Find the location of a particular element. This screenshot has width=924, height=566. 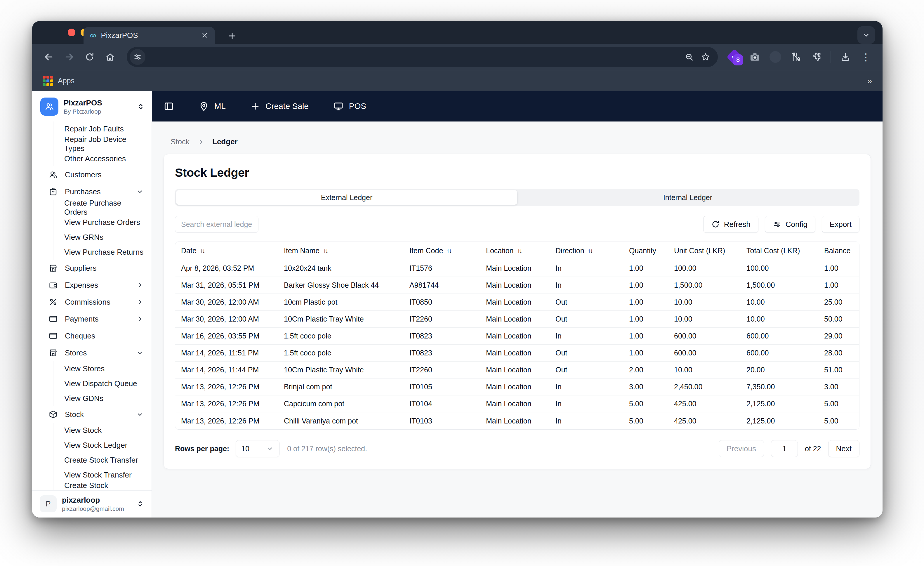

location-selector: ML is located at coordinates (212, 106).